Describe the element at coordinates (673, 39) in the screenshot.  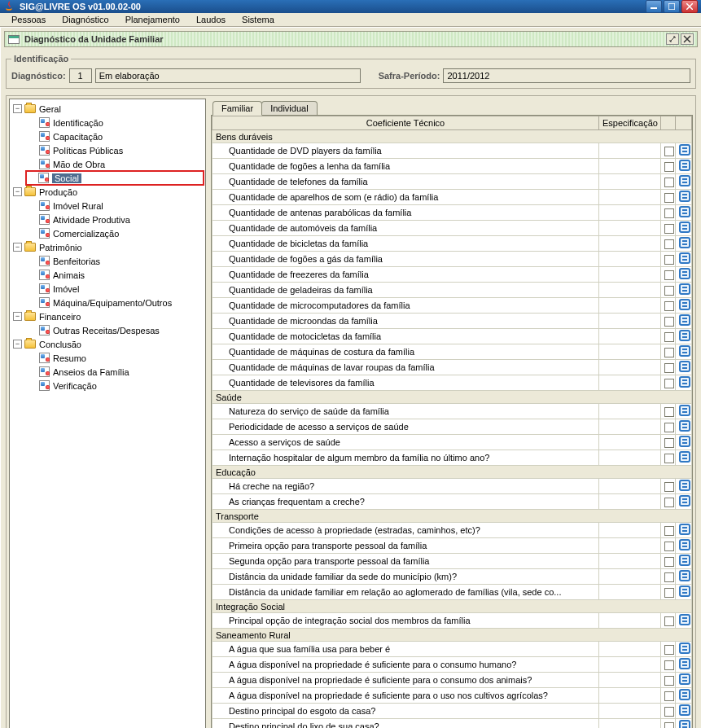
I see `frame-restore-button` at that location.